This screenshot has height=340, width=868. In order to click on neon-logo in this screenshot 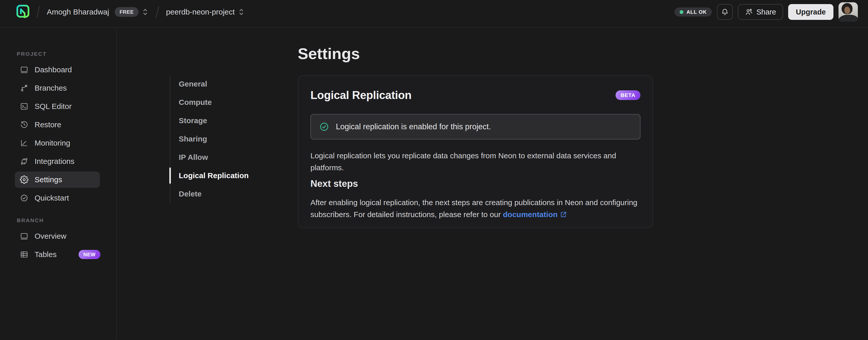, I will do `click(23, 12)`.